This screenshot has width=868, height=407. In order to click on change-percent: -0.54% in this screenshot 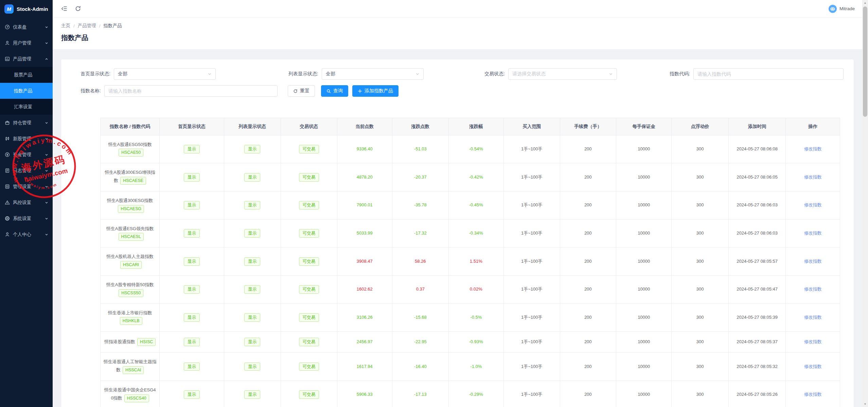, I will do `click(476, 149)`.